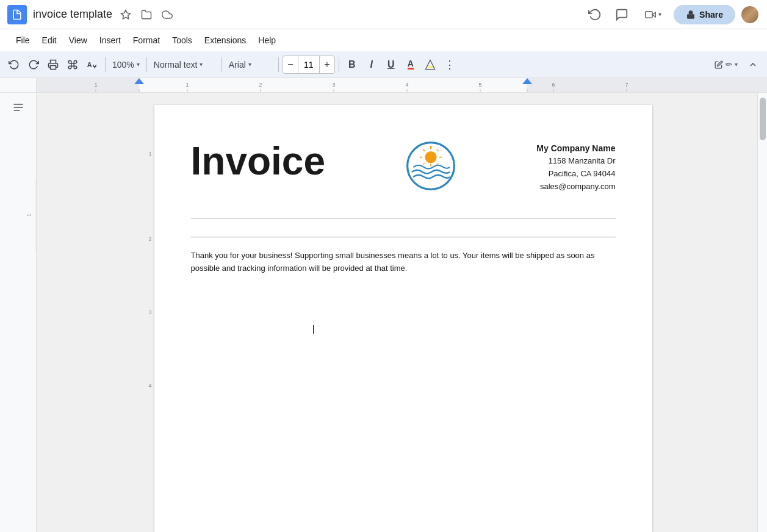  What do you see at coordinates (403, 262) in the screenshot?
I see `thank-you-text: Thank you for your business! Supporting …` at bounding box center [403, 262].